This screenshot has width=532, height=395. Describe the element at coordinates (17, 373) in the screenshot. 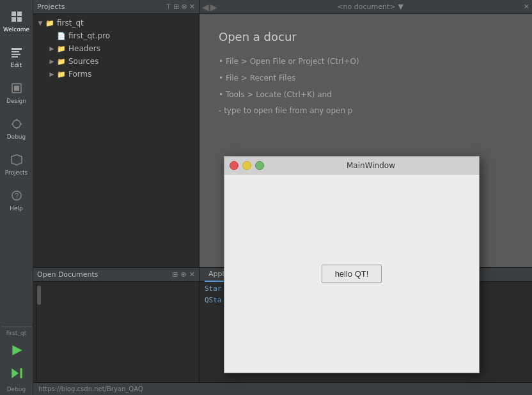

I see `step-run-button` at that location.